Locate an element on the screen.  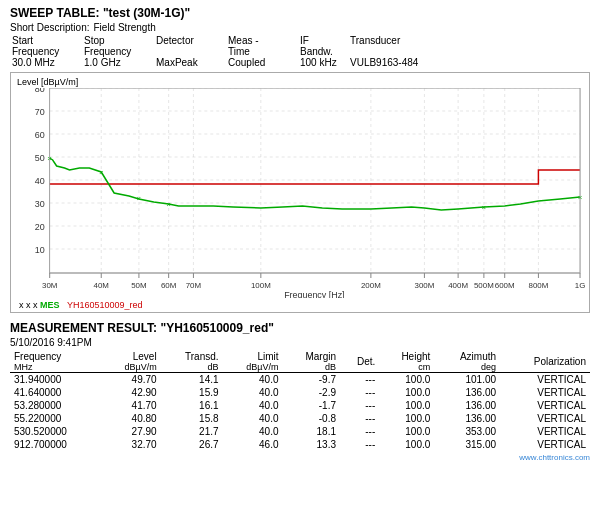
col-sub-time: Time is located at coordinates (264, 52).